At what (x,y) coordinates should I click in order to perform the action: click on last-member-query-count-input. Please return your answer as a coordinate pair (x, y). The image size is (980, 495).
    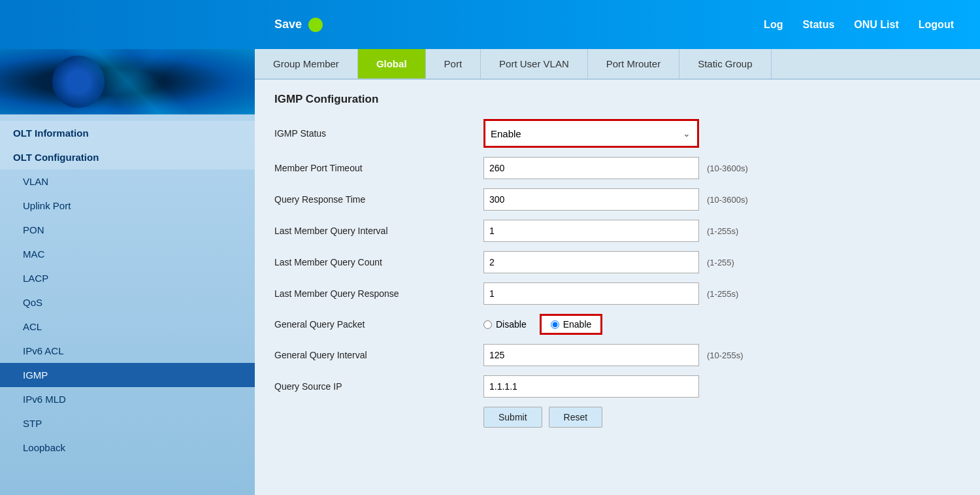
    Looking at the image, I should click on (591, 262).